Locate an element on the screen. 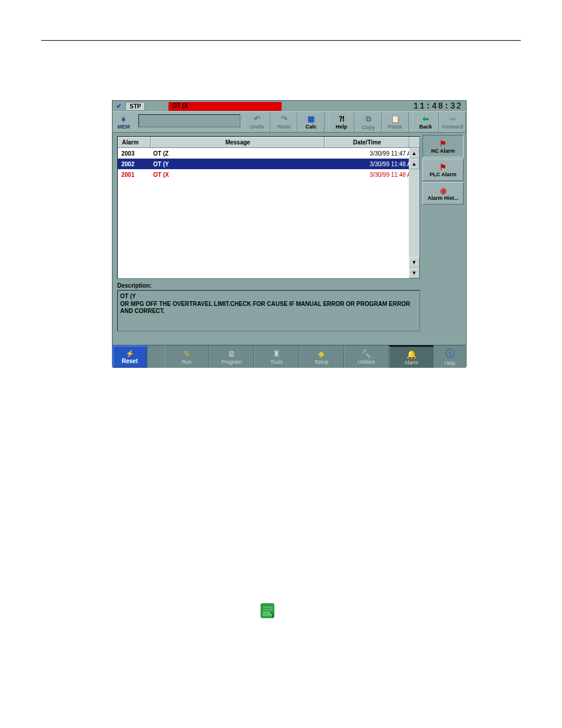 The height and width of the screenshot is (728, 562). side-label: Alarm Hist... is located at coordinates (443, 198).